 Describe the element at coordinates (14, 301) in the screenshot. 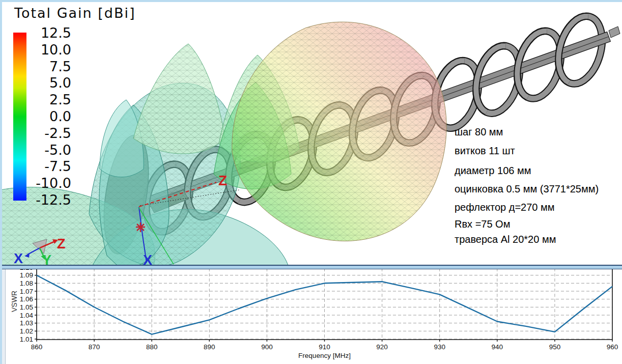

I see `y-axis-title: VSWR` at that location.